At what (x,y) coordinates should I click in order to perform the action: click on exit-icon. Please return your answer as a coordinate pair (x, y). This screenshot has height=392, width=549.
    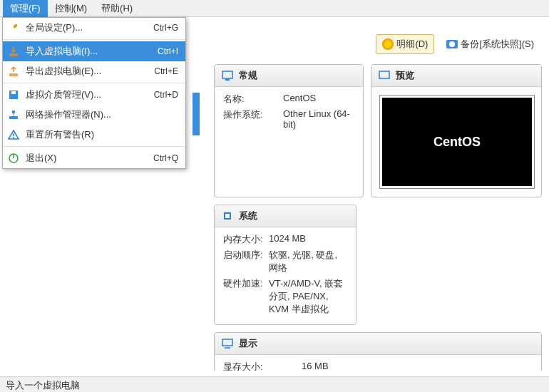
    Looking at the image, I should click on (14, 158).